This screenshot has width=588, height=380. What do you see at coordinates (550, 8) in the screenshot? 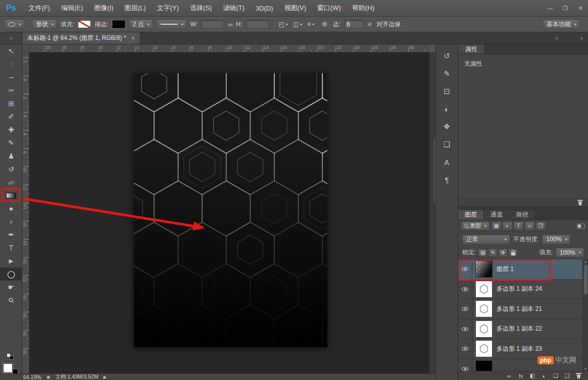
I see `minimize-button: —` at bounding box center [550, 8].